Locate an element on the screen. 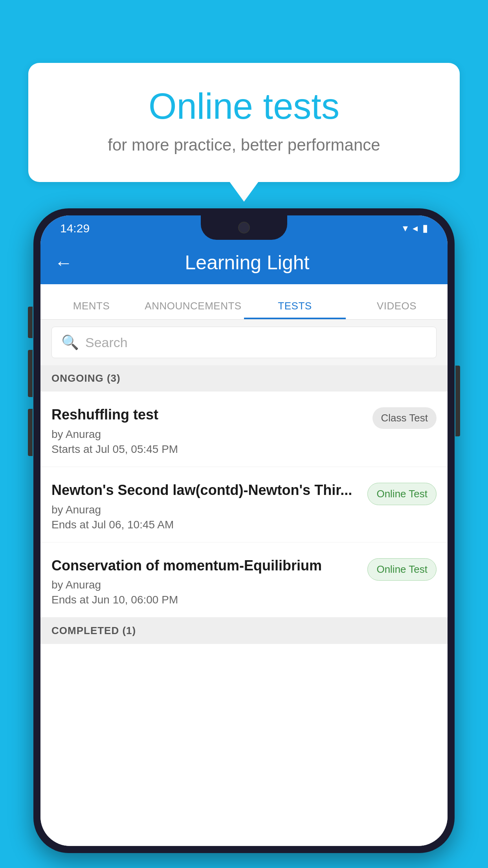 This screenshot has height=868, width=488. ongoing-section-header: ONGOING (3) is located at coordinates (244, 378).